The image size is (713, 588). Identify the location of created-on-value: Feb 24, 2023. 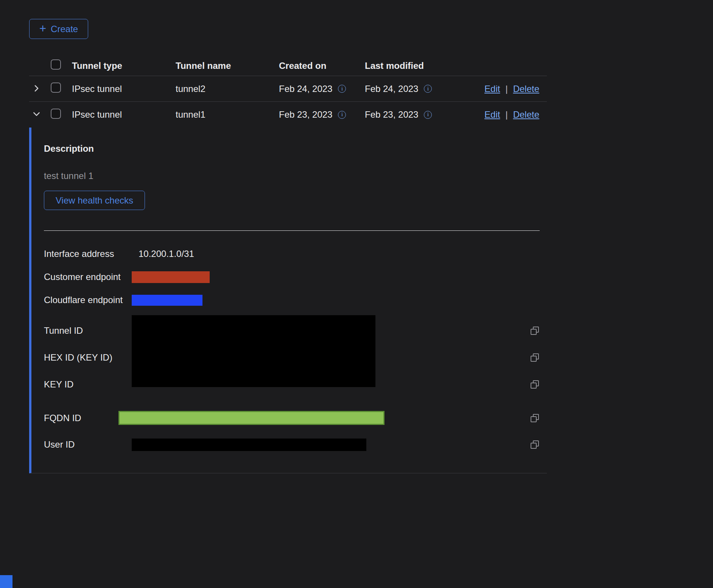
(306, 89).